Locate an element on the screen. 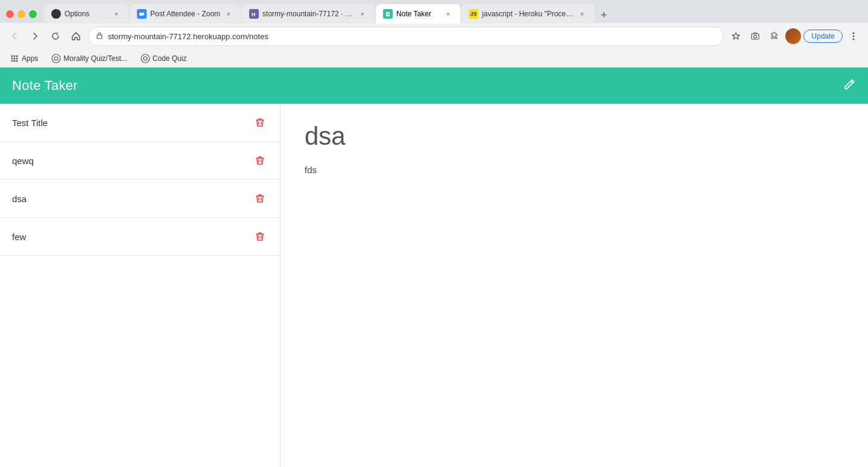 This screenshot has width=868, height=467. lock-icon is located at coordinates (100, 36).